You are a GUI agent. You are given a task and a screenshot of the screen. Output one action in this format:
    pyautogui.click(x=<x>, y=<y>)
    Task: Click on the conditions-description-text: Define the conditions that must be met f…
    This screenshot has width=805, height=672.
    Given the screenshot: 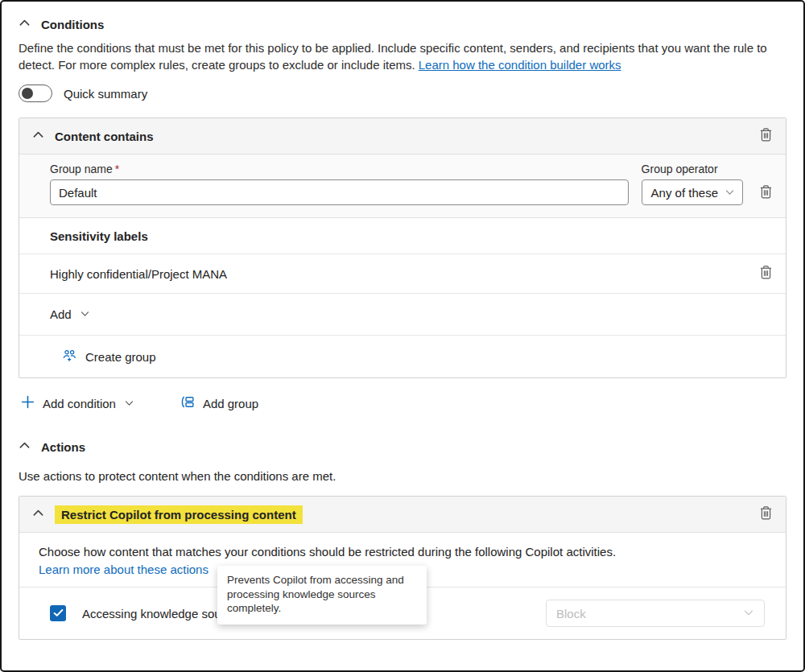 What is the action you would take?
    pyautogui.click(x=393, y=56)
    